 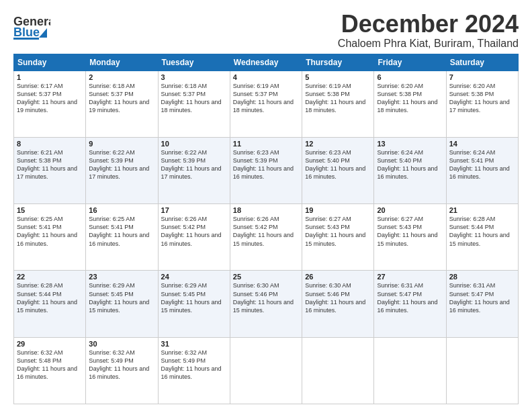 I want to click on day-number: 7, so click(x=482, y=77).